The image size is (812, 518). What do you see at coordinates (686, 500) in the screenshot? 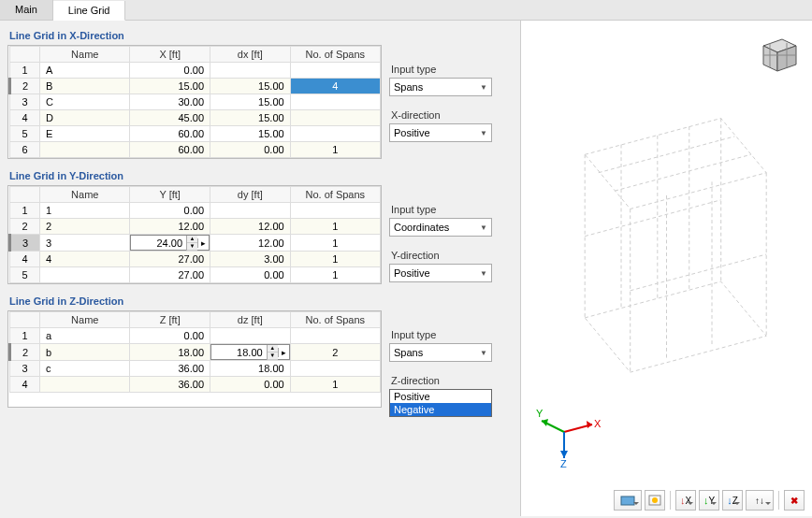
I see `axis-x-button: ↓X` at bounding box center [686, 500].